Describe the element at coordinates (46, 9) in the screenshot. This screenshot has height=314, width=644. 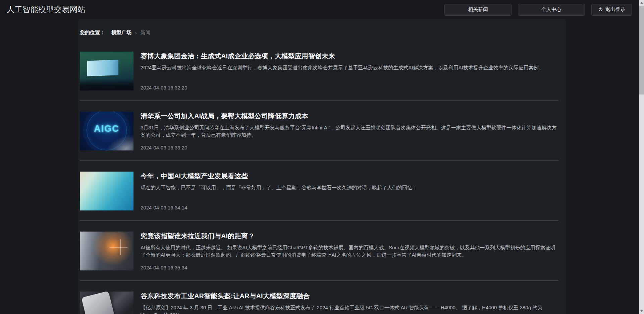
I see `site-title: 人工智能模型交易网站` at that location.